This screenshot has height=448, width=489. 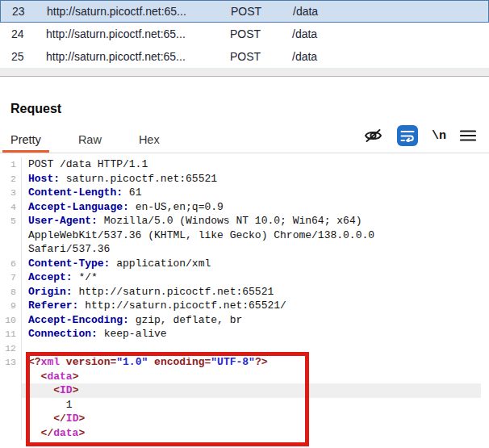 What do you see at coordinates (11, 320) in the screenshot?
I see `line-number: 10` at bounding box center [11, 320].